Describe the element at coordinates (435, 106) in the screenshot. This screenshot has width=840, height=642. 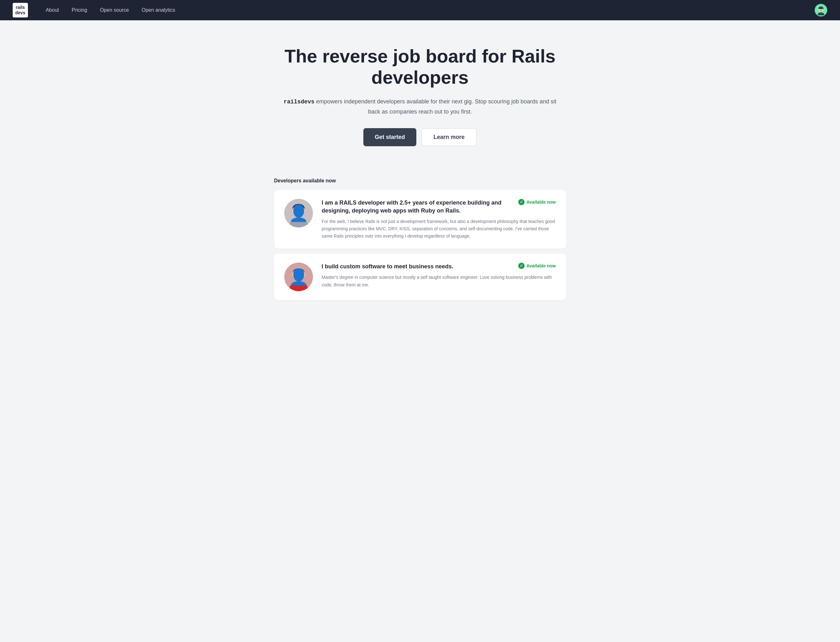
I see `hero-subtitle-text: empowers independent developers availabl…` at that location.